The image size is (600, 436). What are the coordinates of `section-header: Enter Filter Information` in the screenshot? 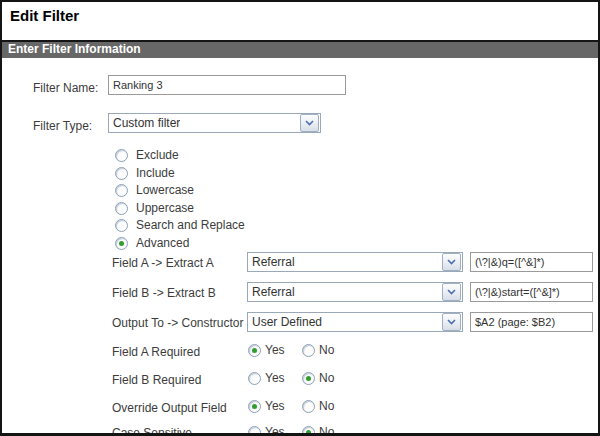 It's located at (300, 49).